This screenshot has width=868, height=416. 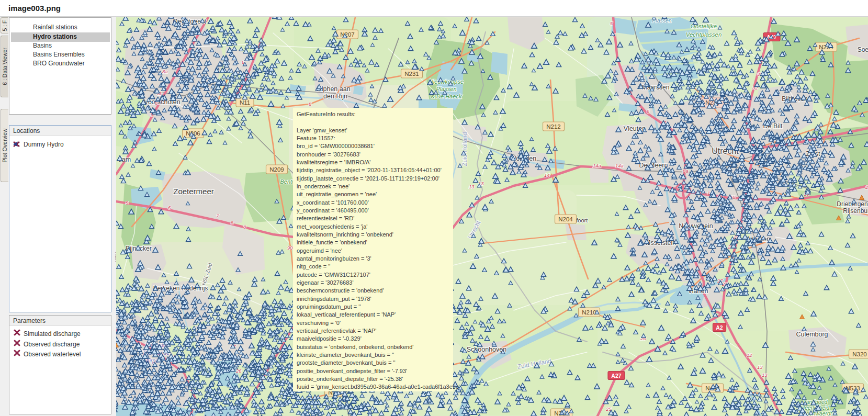 I want to click on svg-text: A27, so click(x=616, y=376).